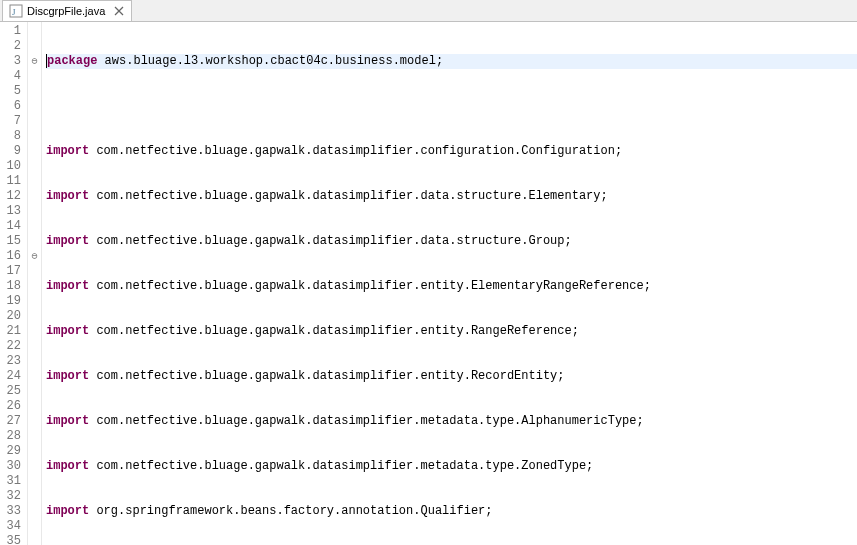 This screenshot has height=545, width=857. What do you see at coordinates (14, 12) in the screenshot?
I see `svg-text: J` at bounding box center [14, 12].